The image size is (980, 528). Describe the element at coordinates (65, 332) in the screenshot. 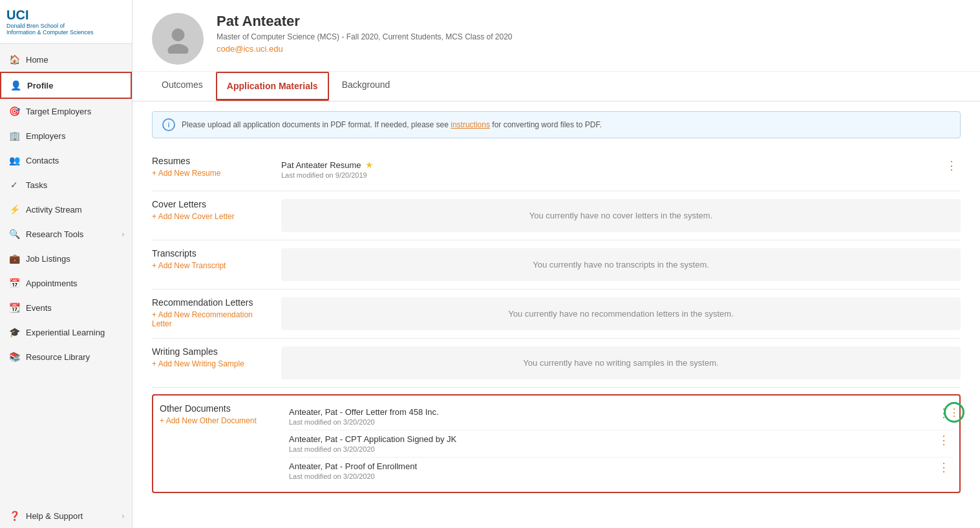

I see `sidebar-label-experiential-learning: Experiential Learning` at that location.